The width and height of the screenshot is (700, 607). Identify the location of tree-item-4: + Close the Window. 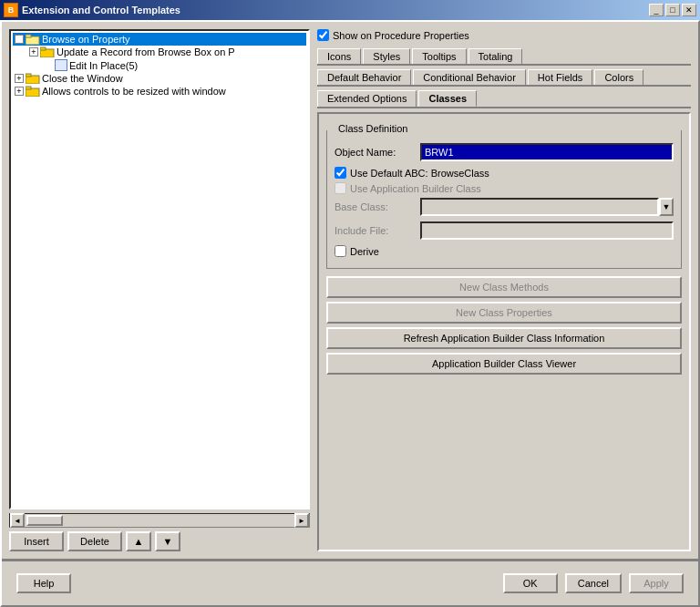
(160, 78).